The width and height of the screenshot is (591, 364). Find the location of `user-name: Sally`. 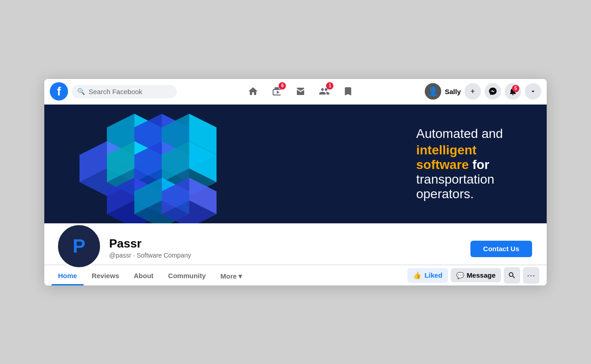

user-name: Sally is located at coordinates (453, 91).